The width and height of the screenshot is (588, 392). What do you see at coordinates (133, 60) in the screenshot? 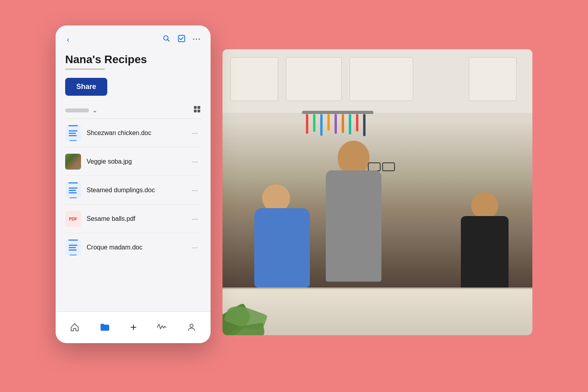
I see `page-title: Nana's Recipes` at bounding box center [133, 60].